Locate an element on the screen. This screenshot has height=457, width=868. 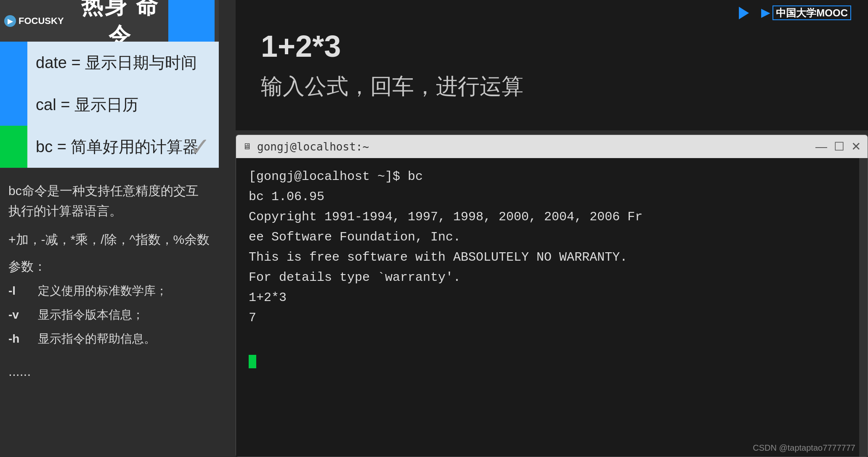
param-l-key: -l is located at coordinates (19, 291).